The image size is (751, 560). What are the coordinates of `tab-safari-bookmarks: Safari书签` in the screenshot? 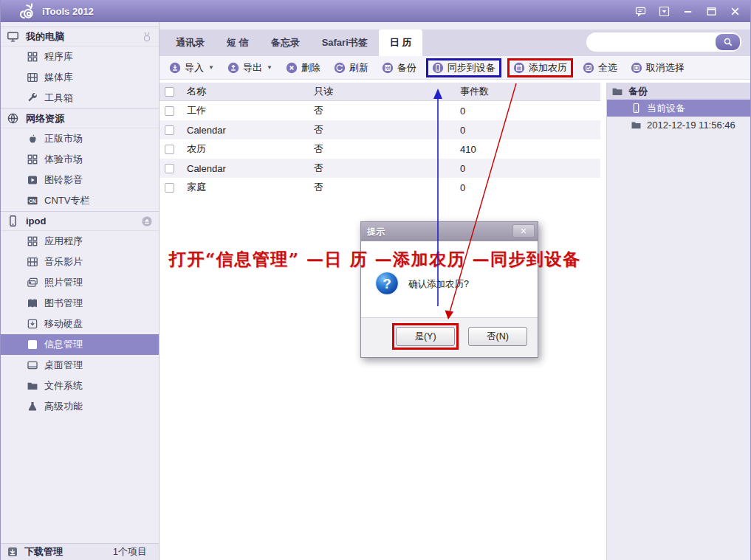 It's located at (345, 43).